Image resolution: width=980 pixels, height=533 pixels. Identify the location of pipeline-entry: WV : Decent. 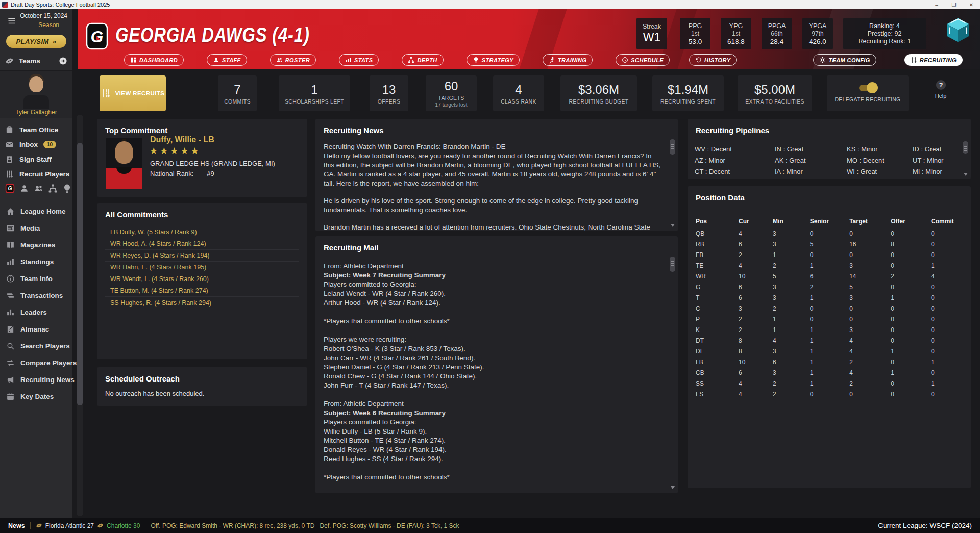
(714, 149).